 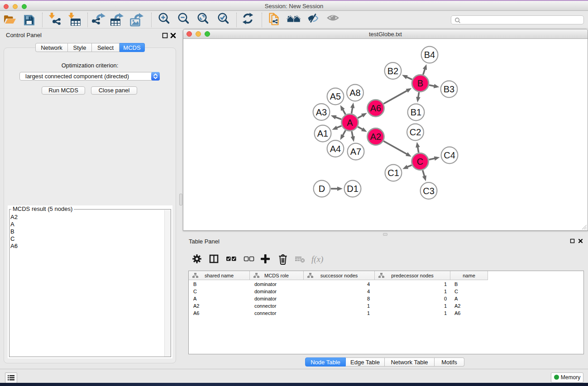 I want to click on svg-text: B4, so click(x=430, y=55).